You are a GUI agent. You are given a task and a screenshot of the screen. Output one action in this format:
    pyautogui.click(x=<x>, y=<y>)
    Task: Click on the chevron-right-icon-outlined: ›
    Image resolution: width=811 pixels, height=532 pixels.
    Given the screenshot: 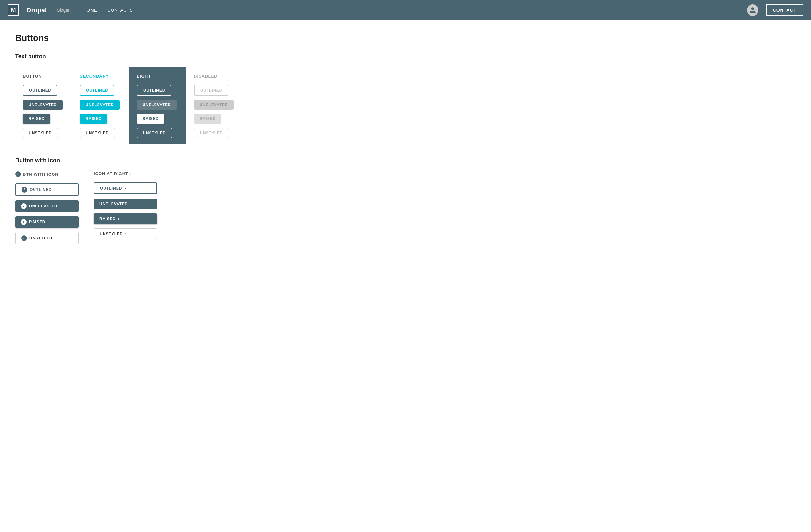 What is the action you would take?
    pyautogui.click(x=125, y=188)
    